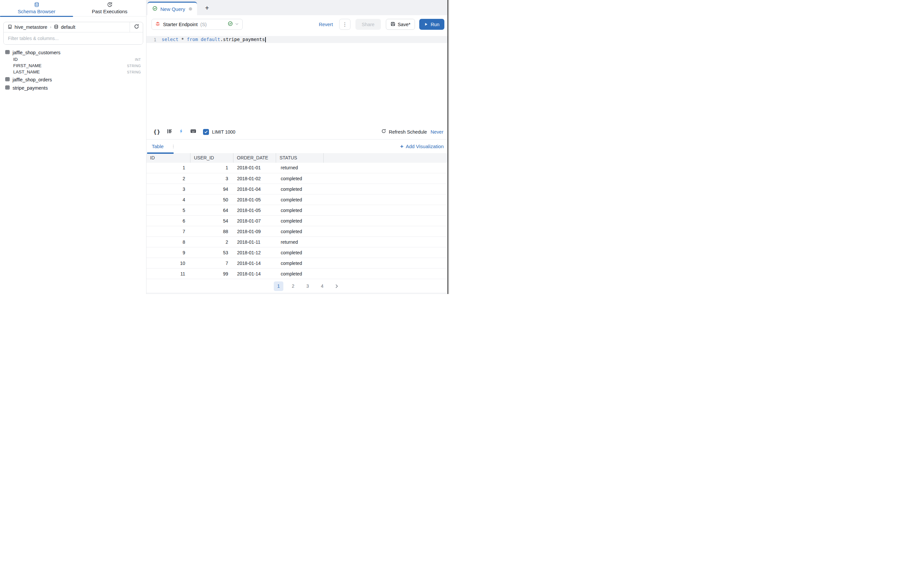  I want to click on table-row: 112018-01-01returned, so click(298, 168).